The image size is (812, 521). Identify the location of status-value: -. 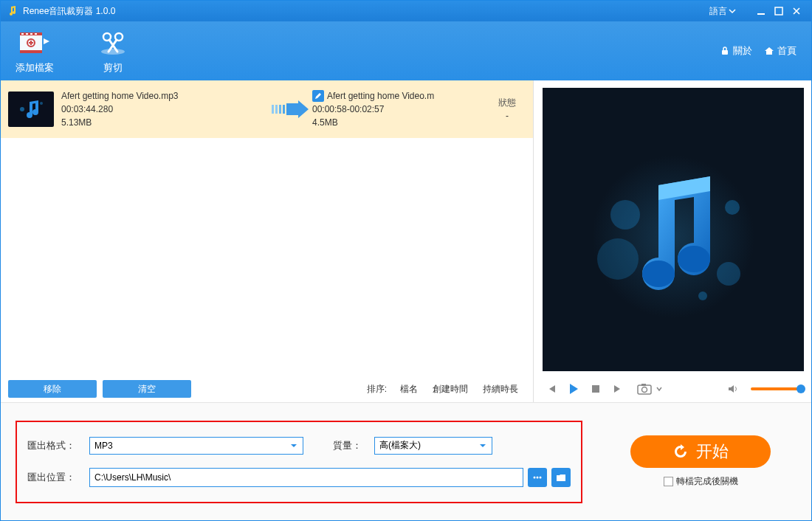
(507, 116).